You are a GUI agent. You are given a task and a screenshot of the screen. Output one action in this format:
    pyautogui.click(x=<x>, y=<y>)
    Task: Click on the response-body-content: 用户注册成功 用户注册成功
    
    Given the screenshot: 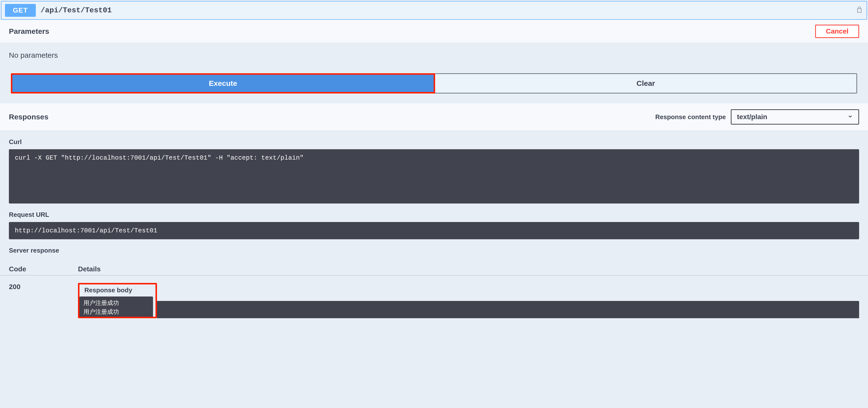 What is the action you would take?
    pyautogui.click(x=116, y=307)
    